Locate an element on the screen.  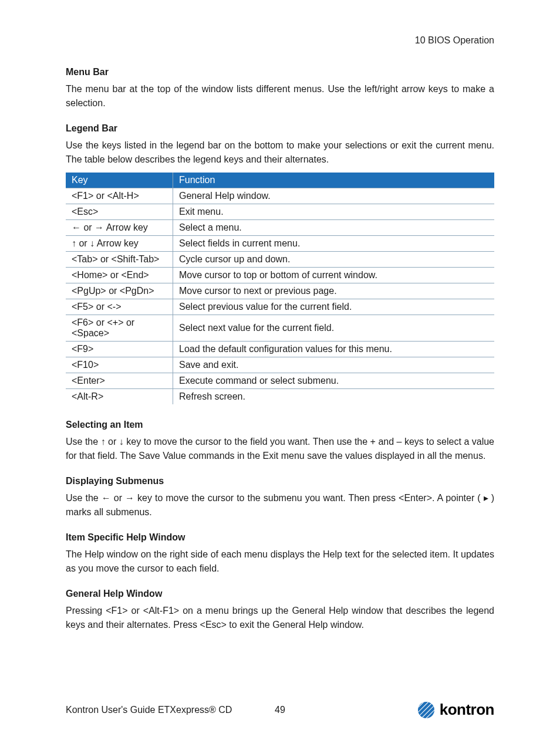
heading-submenus: Displaying Submenus is located at coordinates (280, 481).